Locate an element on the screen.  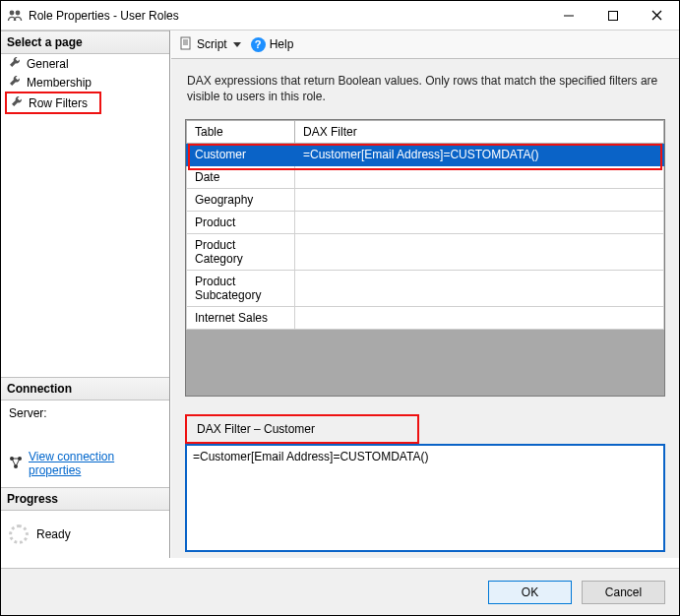
nav-label: General is located at coordinates (47, 64).